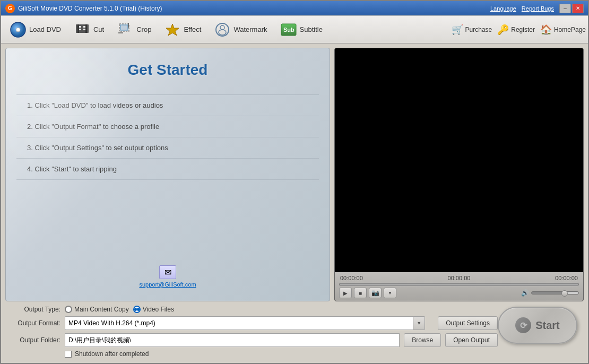  What do you see at coordinates (112, 323) in the screenshot?
I see `format-value: MP4 Video With H.264 (*.mp4)` at bounding box center [112, 323].